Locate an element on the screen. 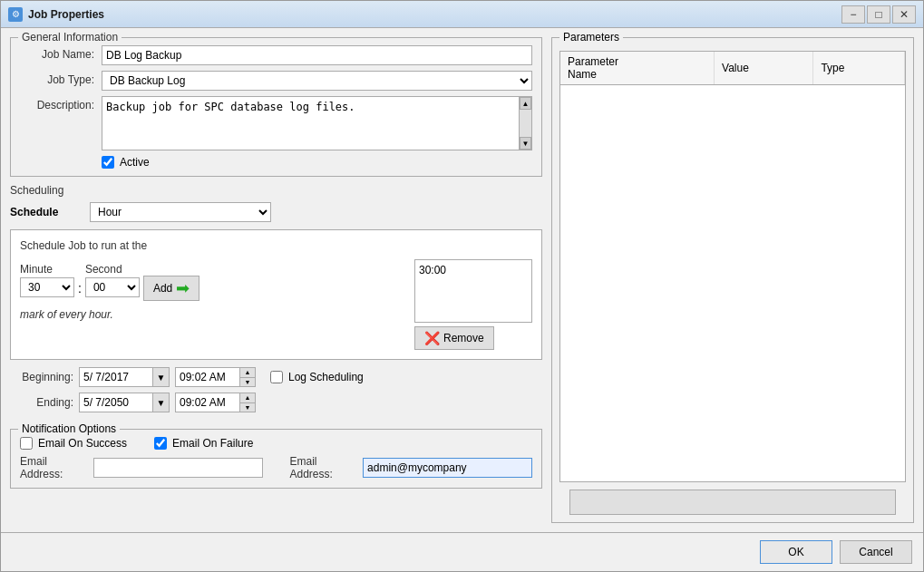  scroll-down-btn: ▼ is located at coordinates (526, 143).